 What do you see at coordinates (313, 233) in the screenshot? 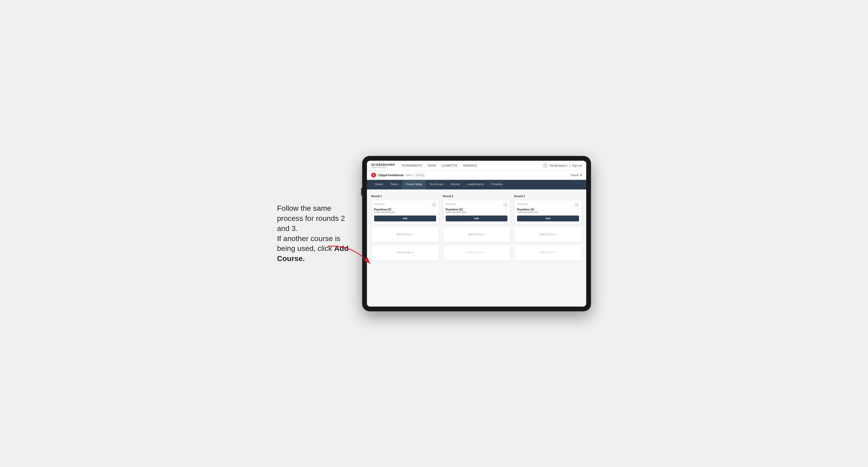
I see `instruction-text: Follow the same process for rounds 2 and…` at bounding box center [313, 233].